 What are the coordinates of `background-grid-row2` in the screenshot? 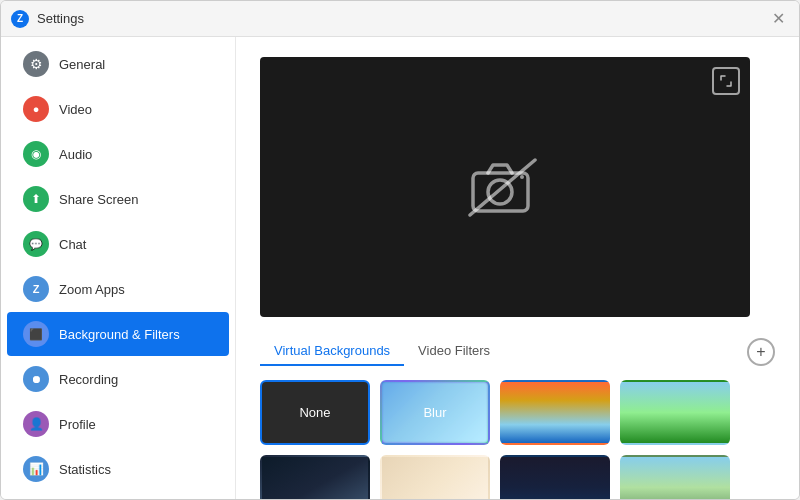 It's located at (518, 477).